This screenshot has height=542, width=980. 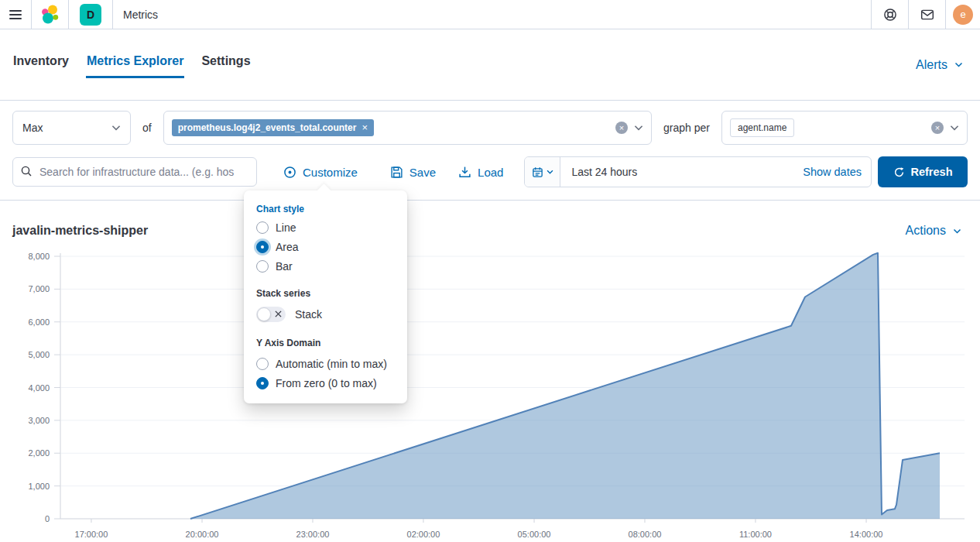 I want to click on y-domain-option-from-zero: From zero (0 to max), so click(x=325, y=383).